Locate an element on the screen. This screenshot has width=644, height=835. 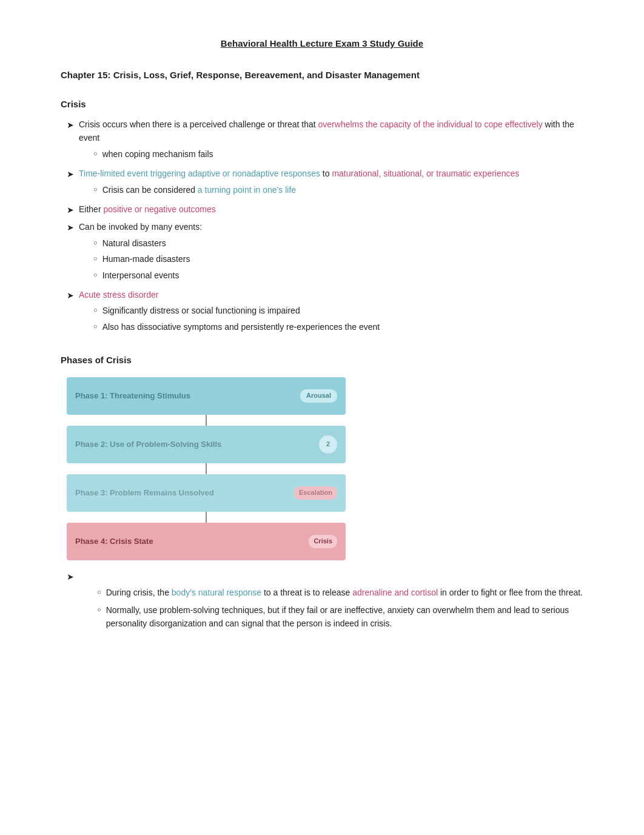
crisis-heading: Crisis is located at coordinates (322, 104).